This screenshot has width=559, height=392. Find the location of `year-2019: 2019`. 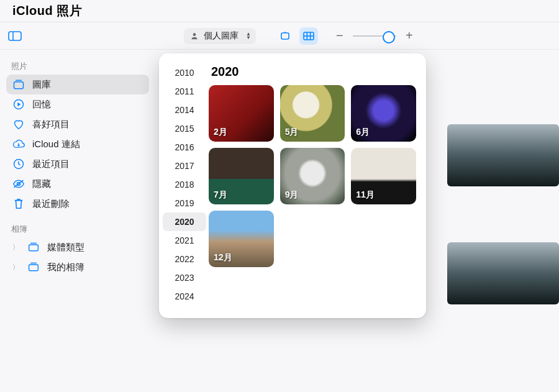

year-2019: 2019 is located at coordinates (184, 203).